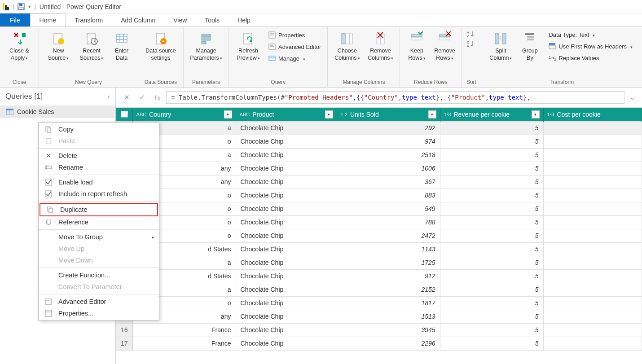 The width and height of the screenshot is (642, 364). I want to click on cell-units: 1725, so click(388, 263).